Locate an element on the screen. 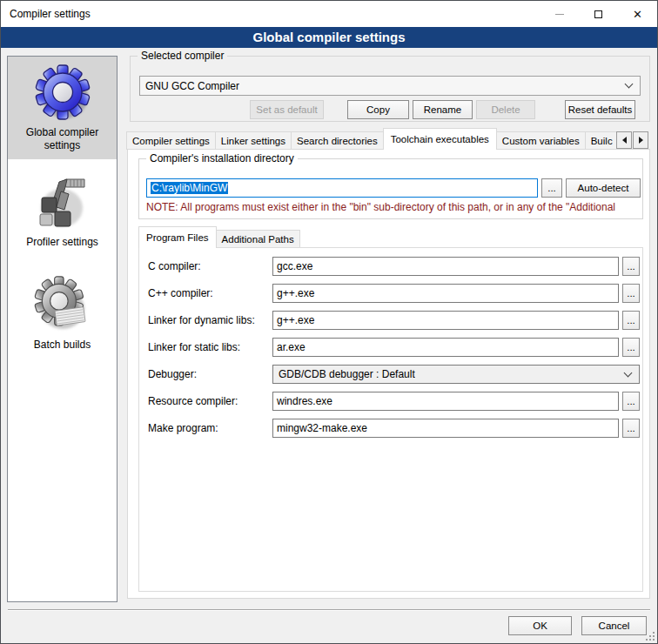 Image resolution: width=658 pixels, height=644 pixels. tab-custom-variables: Custom variables is located at coordinates (541, 141).